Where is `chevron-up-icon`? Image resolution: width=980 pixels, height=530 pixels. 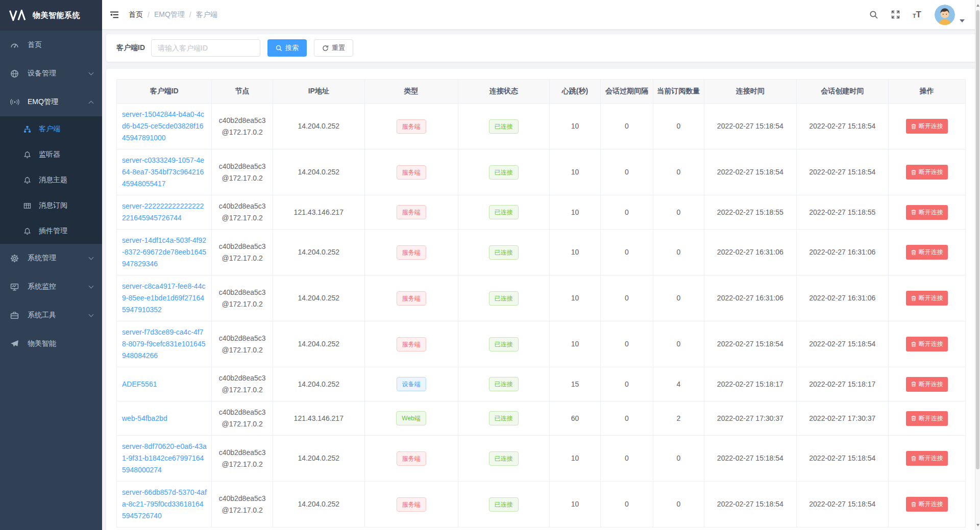
chevron-up-icon is located at coordinates (91, 103).